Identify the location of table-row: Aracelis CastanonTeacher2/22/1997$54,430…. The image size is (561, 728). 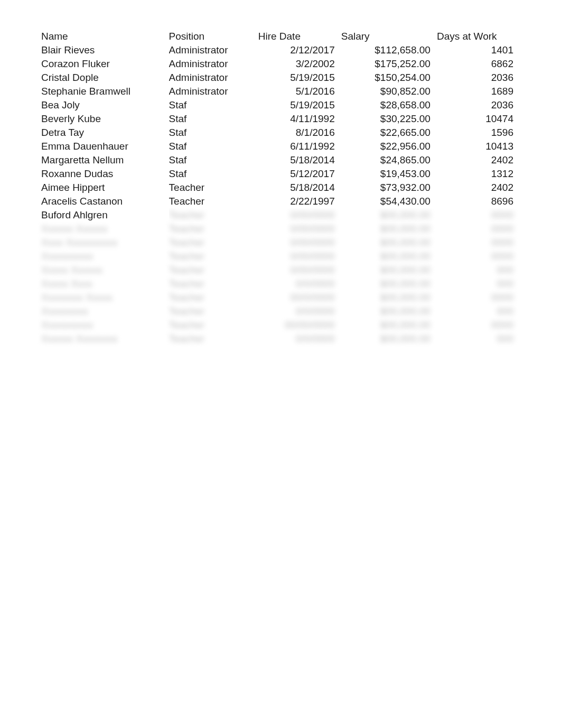
(280, 201).